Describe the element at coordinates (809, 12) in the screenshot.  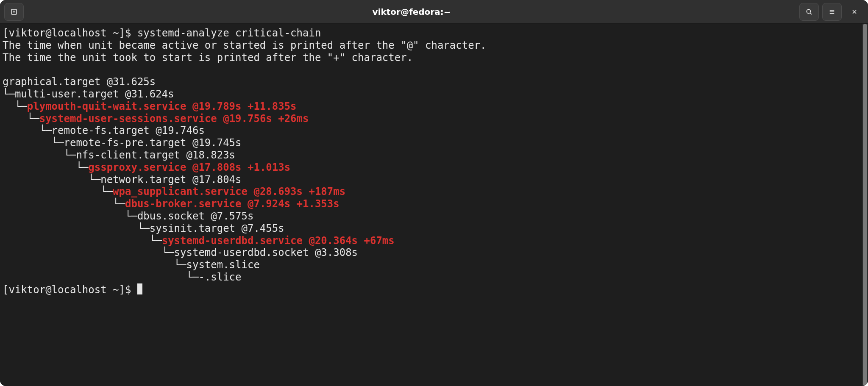
I see `search-button` at that location.